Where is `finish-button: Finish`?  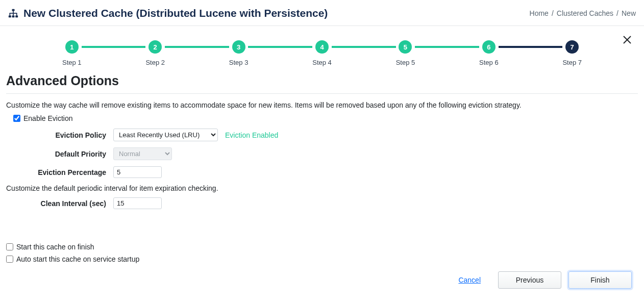
finish-button: Finish is located at coordinates (600, 280).